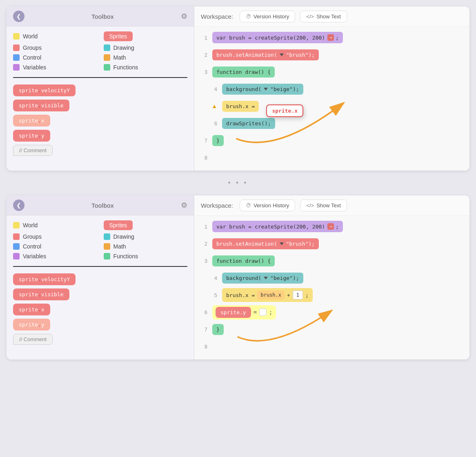 Image resolution: width=476 pixels, height=457 pixels. Describe the element at coordinates (271, 206) in the screenshot. I see `version-history-label-bottom: Version History` at that location.